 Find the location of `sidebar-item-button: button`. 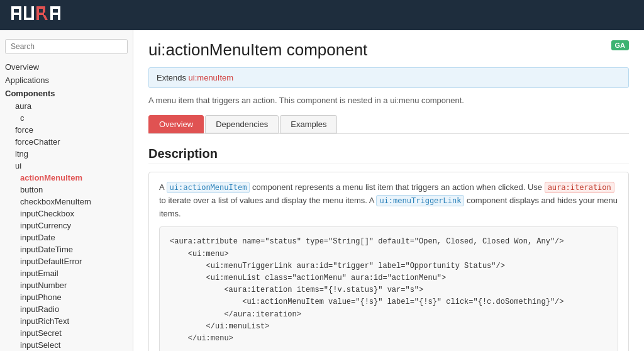

sidebar-item-button: button is located at coordinates (67, 190).